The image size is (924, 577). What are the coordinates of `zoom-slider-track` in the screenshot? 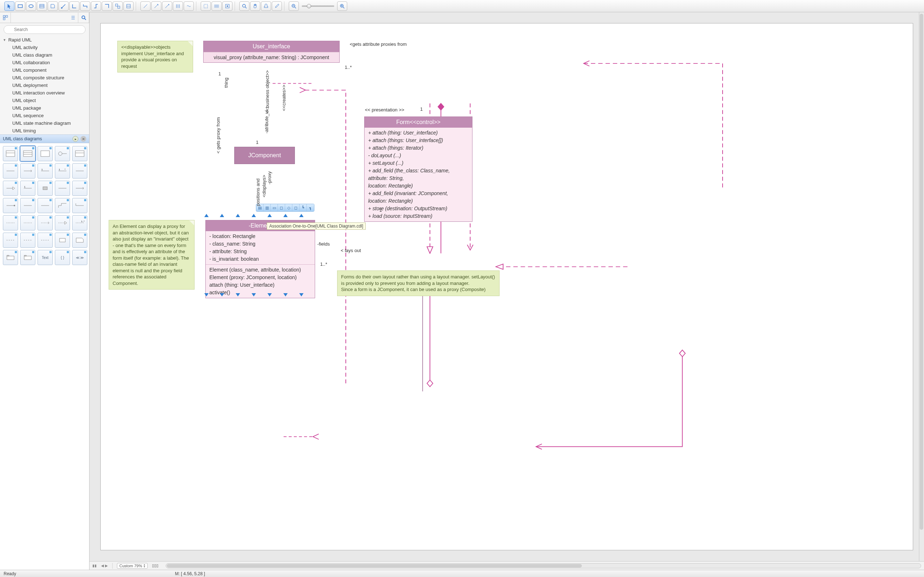 It's located at (318, 6).